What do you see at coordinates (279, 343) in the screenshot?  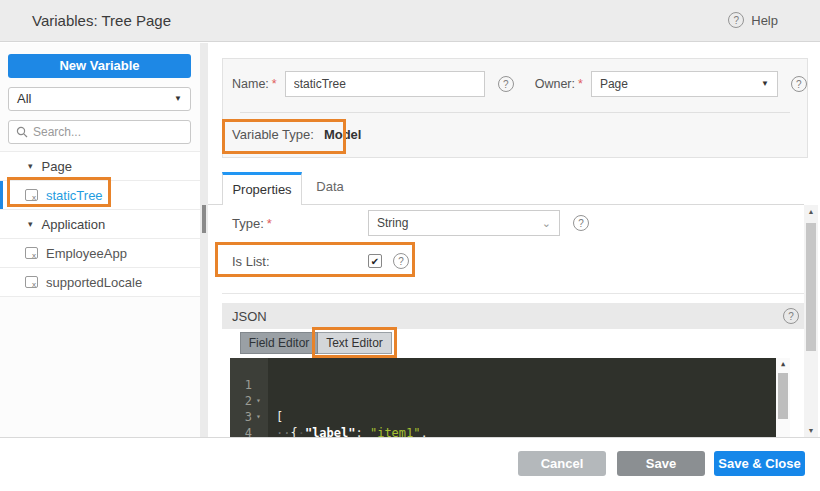 I see `field-editor-button: Field Editor` at bounding box center [279, 343].